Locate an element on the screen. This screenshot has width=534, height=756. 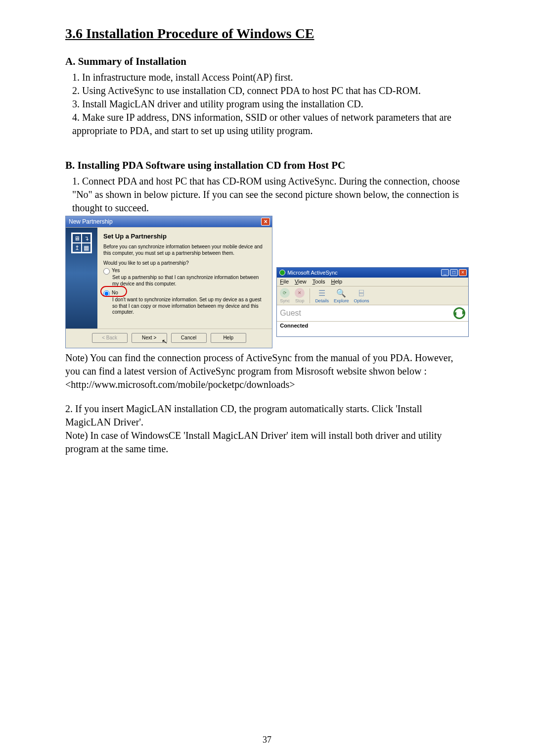
help-button: Help is located at coordinates (228, 338).